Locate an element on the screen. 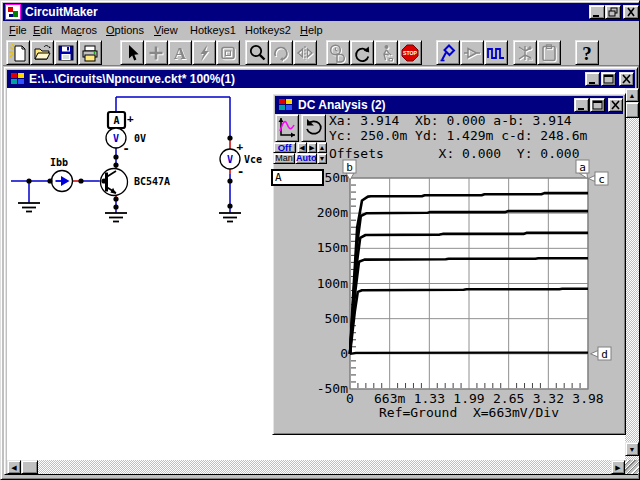 Image resolution: width=640 pixels, height=480 pixels. app-close-button is located at coordinates (631, 12).